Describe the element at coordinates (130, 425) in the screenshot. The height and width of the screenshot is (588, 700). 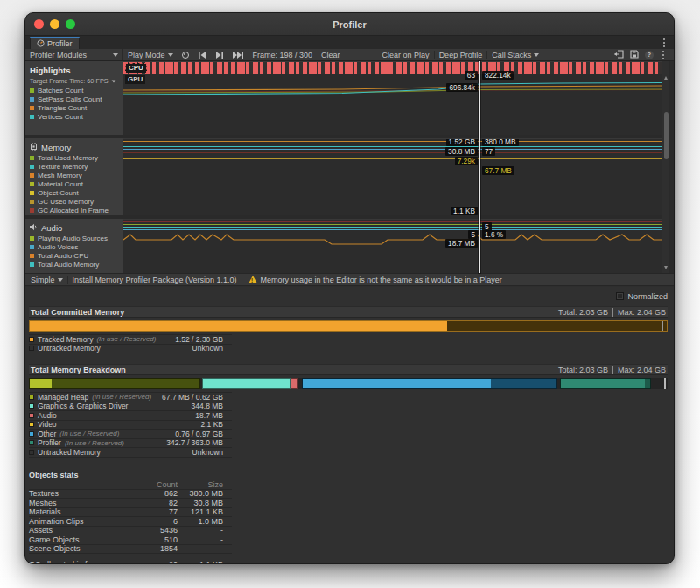
I see `legend-row: Video 2.1 KB` at that location.